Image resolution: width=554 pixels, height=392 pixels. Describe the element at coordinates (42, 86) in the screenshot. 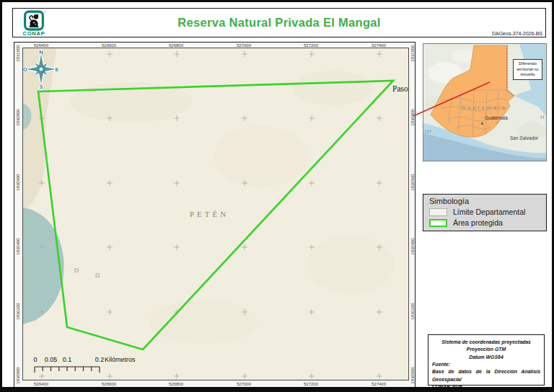

I see `compass-s: S` at that location.